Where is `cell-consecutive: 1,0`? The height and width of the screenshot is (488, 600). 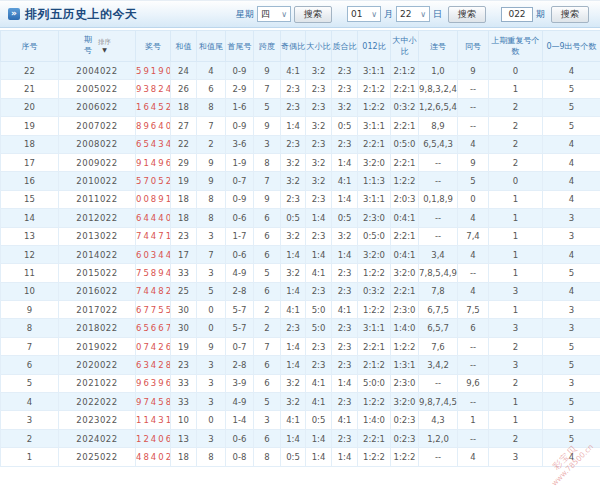 cell-consecutive: 1,0 is located at coordinates (438, 71).